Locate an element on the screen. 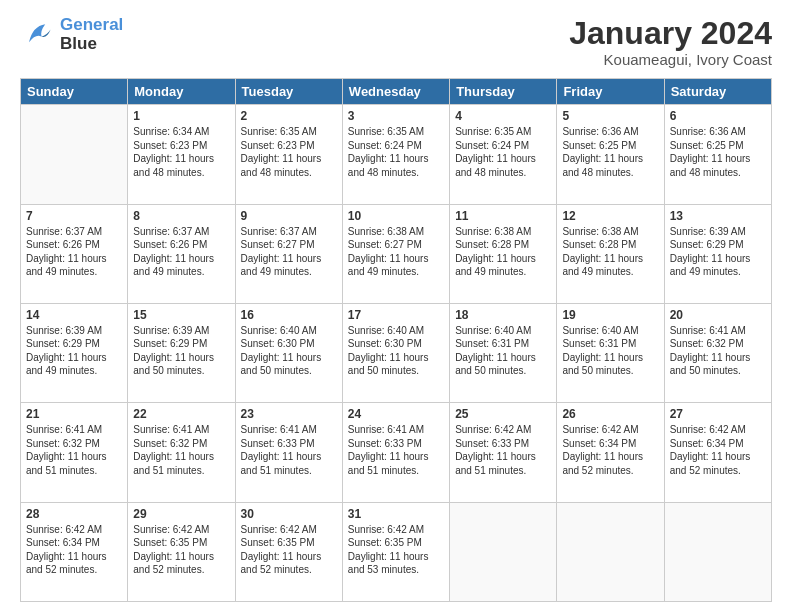  day-number: 27 is located at coordinates (718, 414).